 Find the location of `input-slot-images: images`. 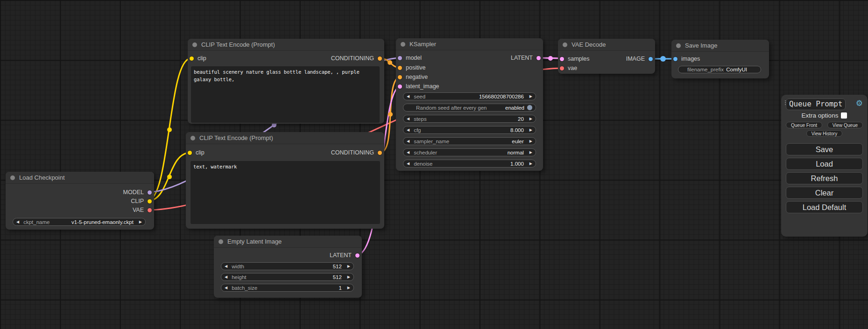

input-slot-images: images is located at coordinates (686, 59).